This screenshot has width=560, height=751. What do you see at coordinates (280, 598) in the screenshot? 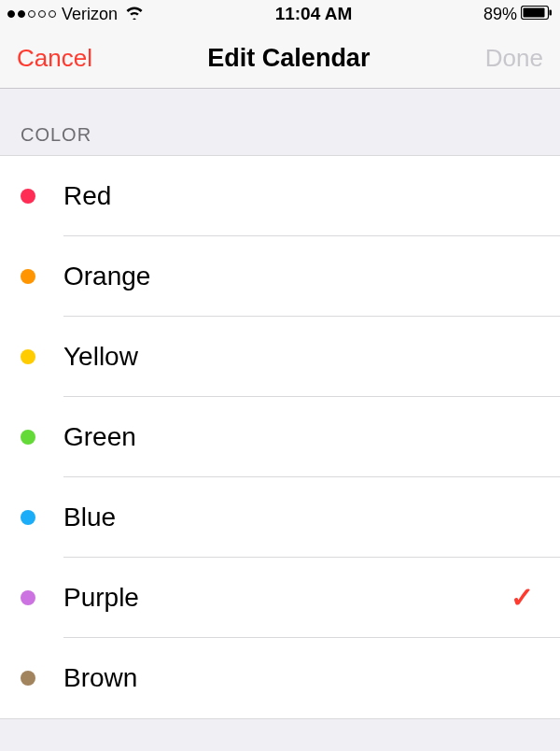
I see `color-row-purple: Purple✓` at bounding box center [280, 598].